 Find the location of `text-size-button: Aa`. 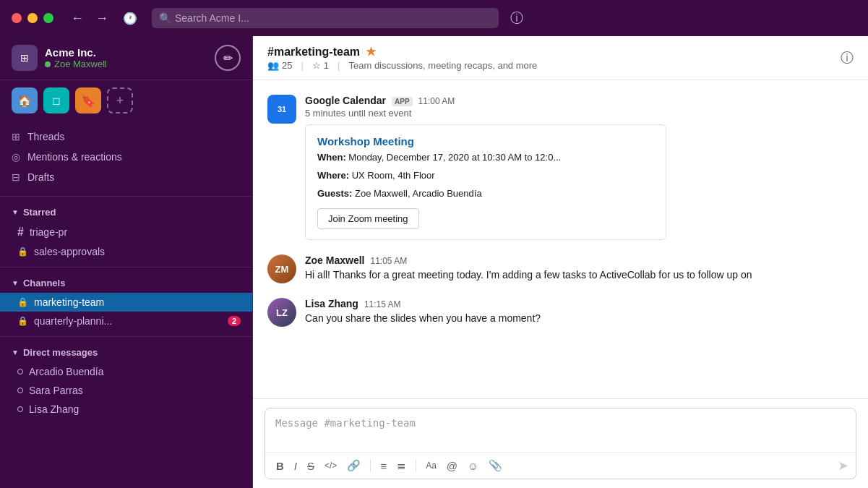

text-size-button: Aa is located at coordinates (431, 466).